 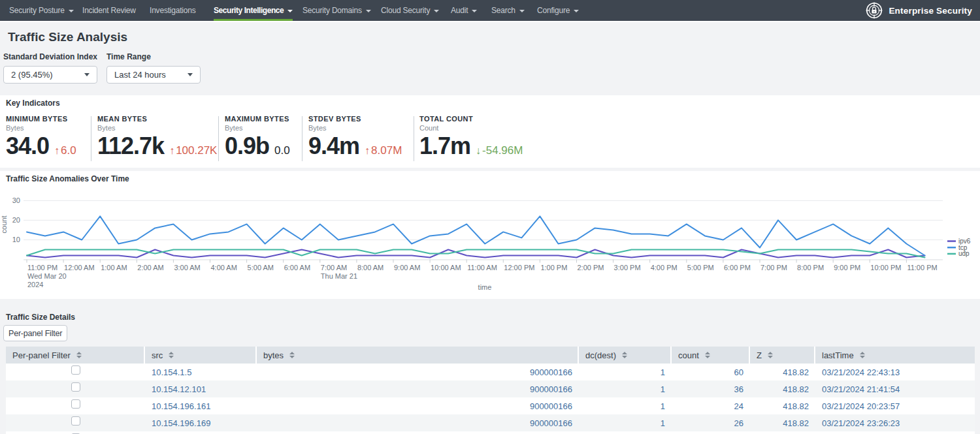 I want to click on kpi-delta-value: 100.27K, so click(x=196, y=150).